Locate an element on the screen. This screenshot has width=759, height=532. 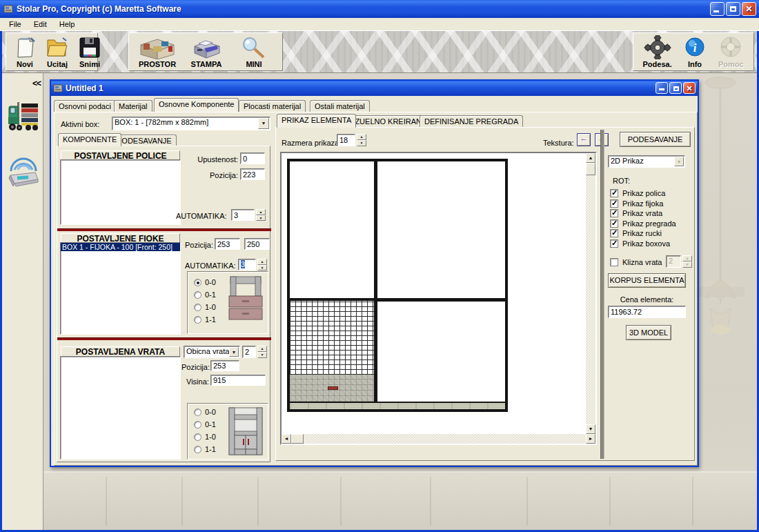
fioke-automatika-spinner: ▲ ▼ is located at coordinates (262, 265).